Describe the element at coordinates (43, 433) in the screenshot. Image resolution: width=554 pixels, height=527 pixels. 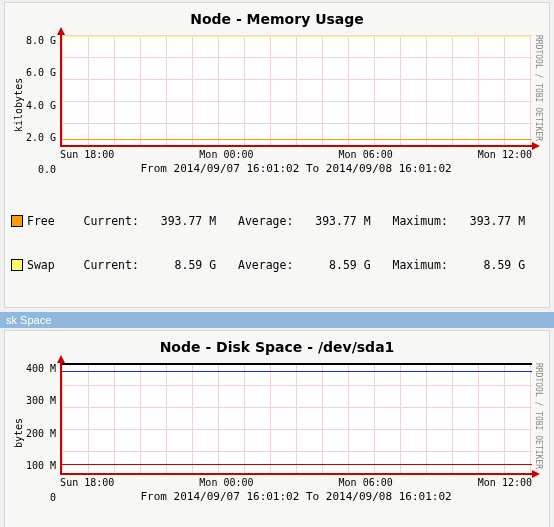
I see `y-axis-ticks: 400 M 300 M 200 M 100 M 0` at that location.